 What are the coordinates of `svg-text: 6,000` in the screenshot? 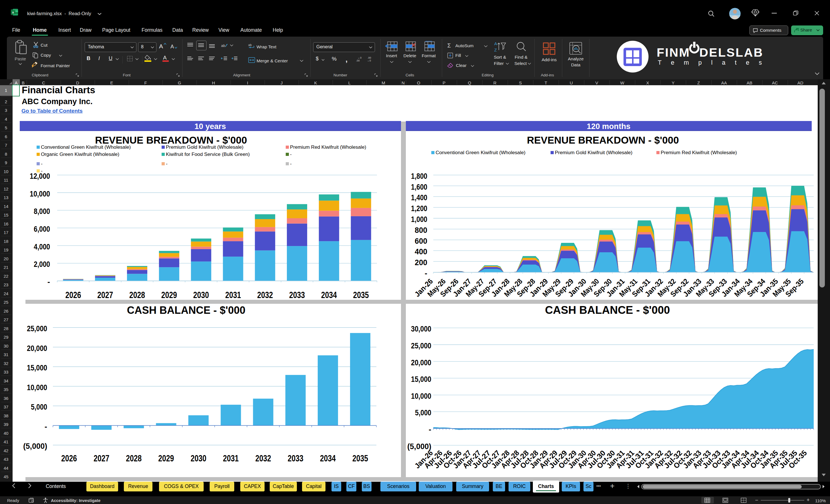 It's located at (42, 229).